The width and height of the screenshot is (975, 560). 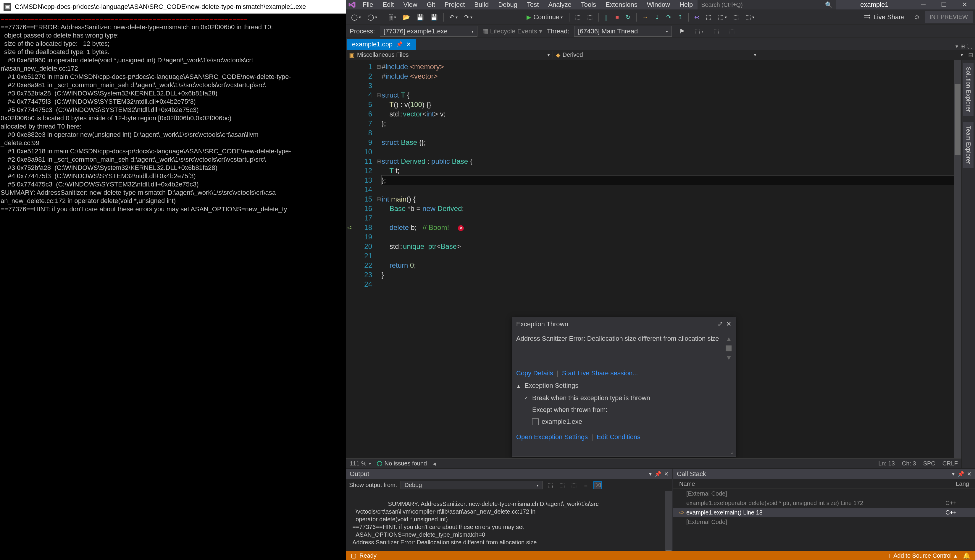 I want to click on open-button: 📂, so click(x=406, y=17).